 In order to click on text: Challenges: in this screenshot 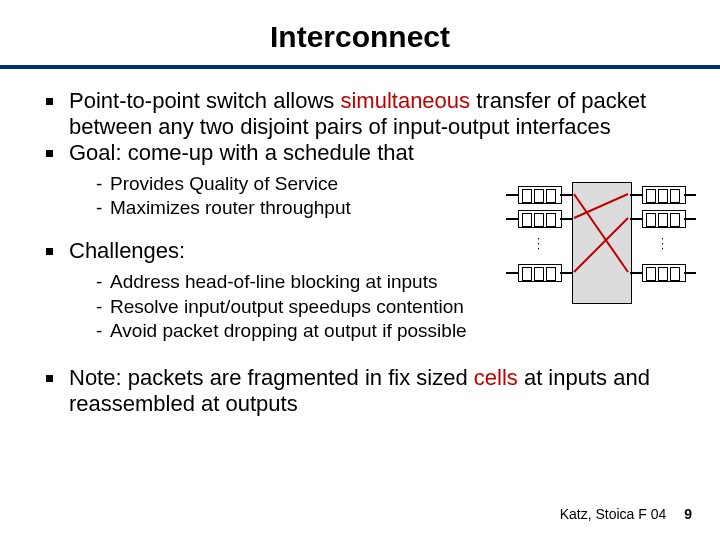, I will do `click(127, 251)`.